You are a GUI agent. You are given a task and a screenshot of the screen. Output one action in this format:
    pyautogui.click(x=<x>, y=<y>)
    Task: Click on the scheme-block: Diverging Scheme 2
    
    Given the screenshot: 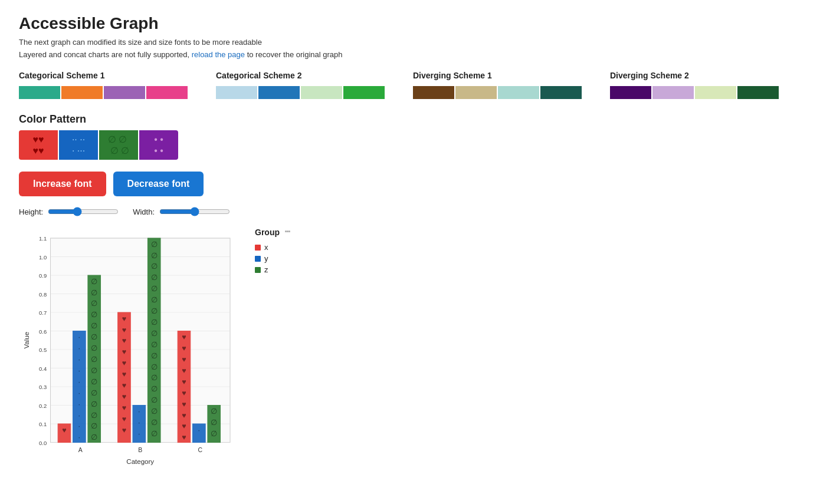 What is the action you would take?
    pyautogui.click(x=694, y=85)
    